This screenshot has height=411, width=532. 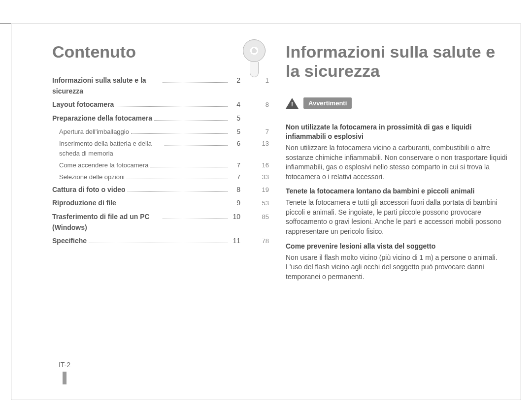 I want to click on toc-aside: 1, so click(x=255, y=81).